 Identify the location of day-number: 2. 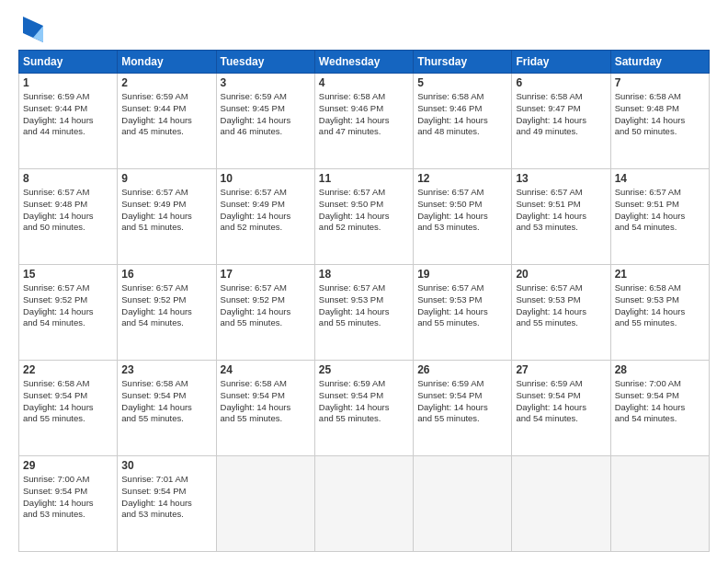
(166, 83).